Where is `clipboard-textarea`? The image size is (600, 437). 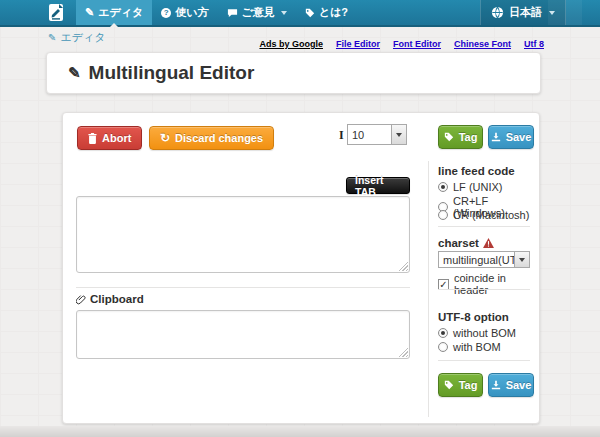 clipboard-textarea is located at coordinates (243, 334).